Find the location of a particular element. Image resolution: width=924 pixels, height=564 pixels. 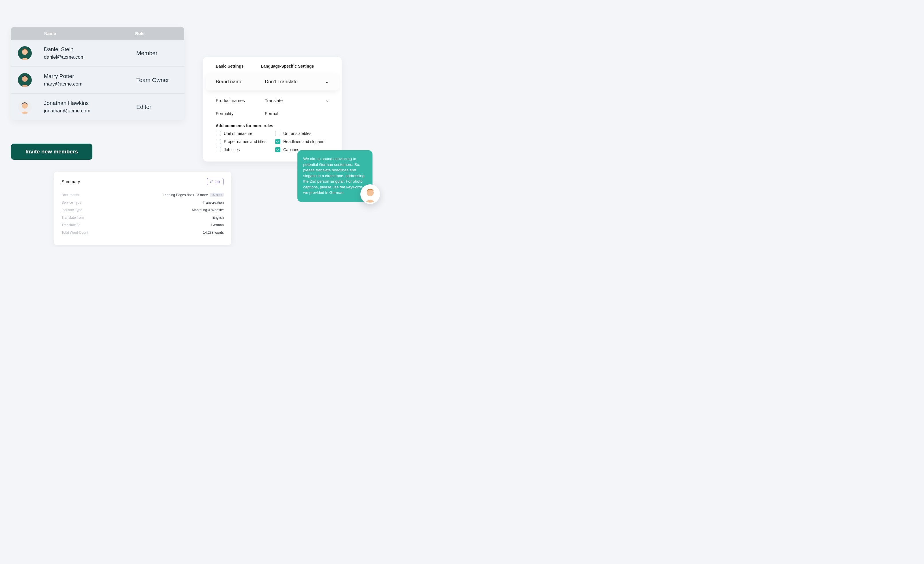

checkbox-label: Proper names and titles is located at coordinates (245, 141).